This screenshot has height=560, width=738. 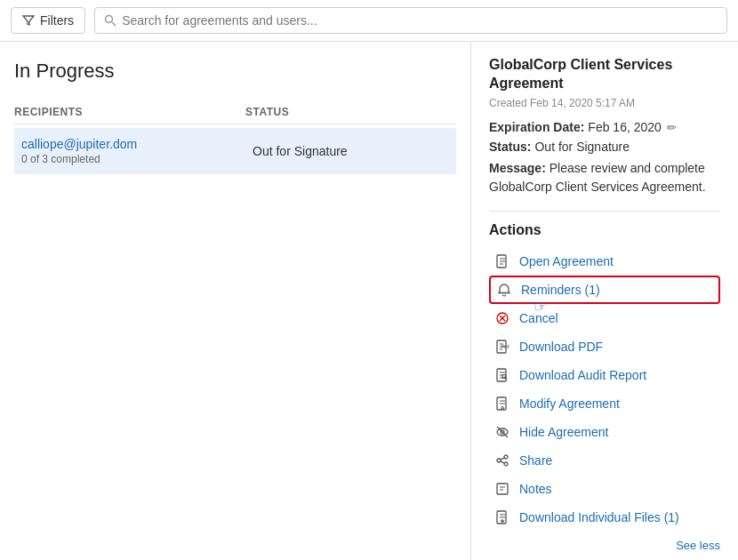 What do you see at coordinates (605, 375) in the screenshot?
I see `action-item-download-audit: Download Audit Report` at bounding box center [605, 375].